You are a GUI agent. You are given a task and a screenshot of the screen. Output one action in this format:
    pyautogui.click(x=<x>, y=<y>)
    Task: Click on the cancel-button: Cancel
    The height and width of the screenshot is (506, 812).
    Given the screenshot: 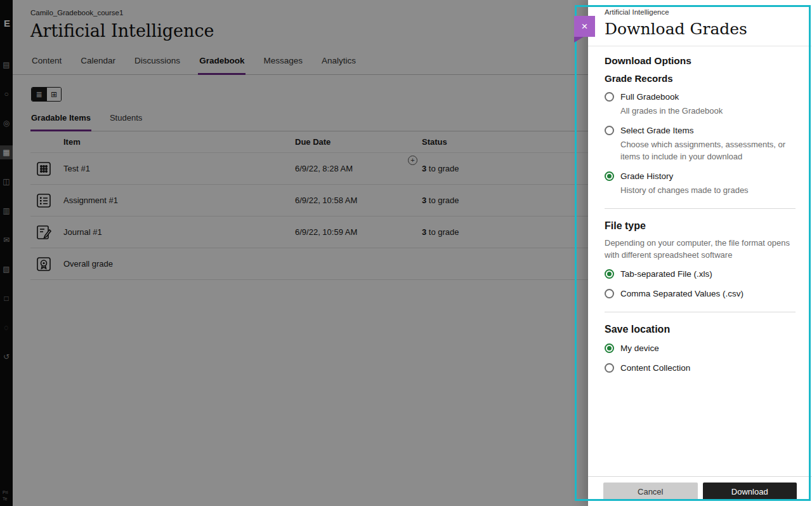 What is the action you would take?
    pyautogui.click(x=651, y=491)
    